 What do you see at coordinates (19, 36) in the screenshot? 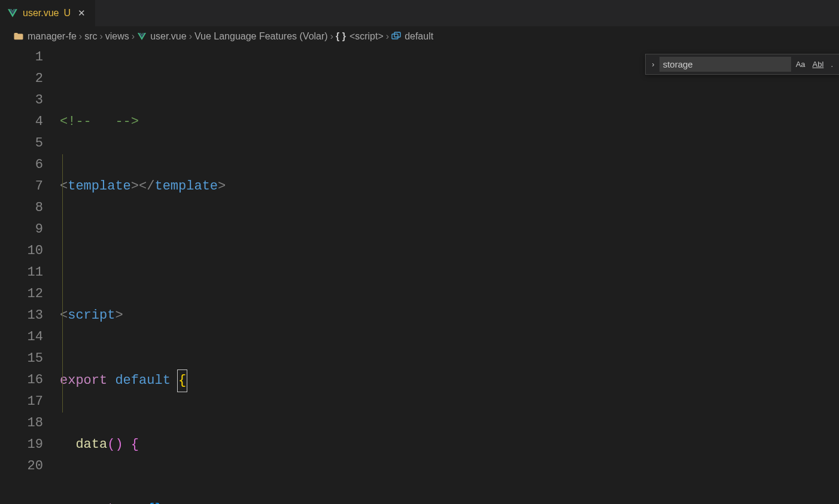
I see `folder-icon` at bounding box center [19, 36].